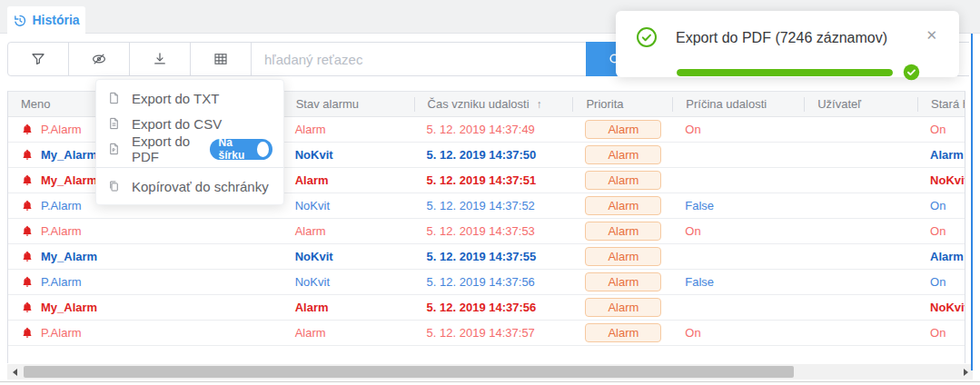 Image resolution: width=980 pixels, height=385 pixels. Describe the element at coordinates (160, 59) in the screenshot. I see `export-button` at that location.